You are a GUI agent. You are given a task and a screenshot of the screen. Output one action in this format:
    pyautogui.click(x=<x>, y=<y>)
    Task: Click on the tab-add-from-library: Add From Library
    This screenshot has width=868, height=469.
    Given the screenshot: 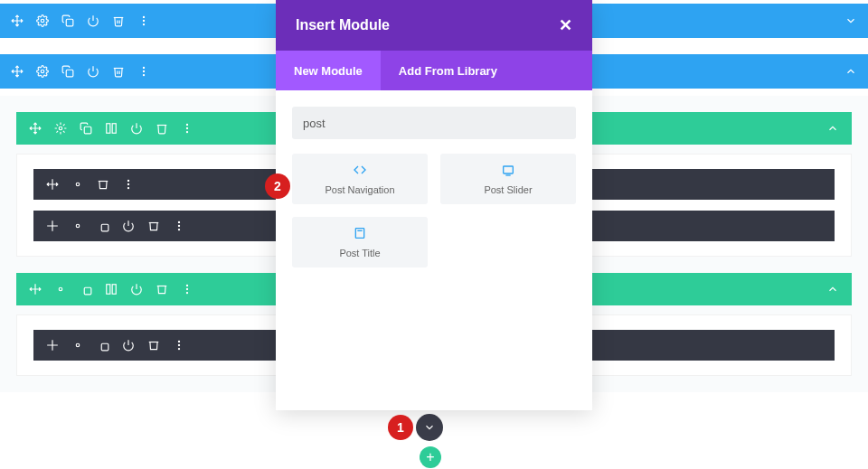 What is the action you would take?
    pyautogui.click(x=448, y=70)
    